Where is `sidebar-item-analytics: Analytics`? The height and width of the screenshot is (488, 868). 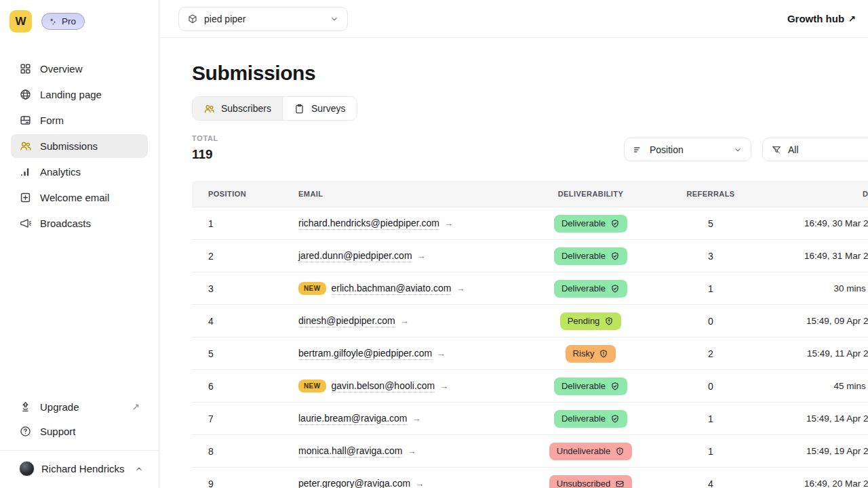
sidebar-item-analytics: Analytics is located at coordinates (79, 172).